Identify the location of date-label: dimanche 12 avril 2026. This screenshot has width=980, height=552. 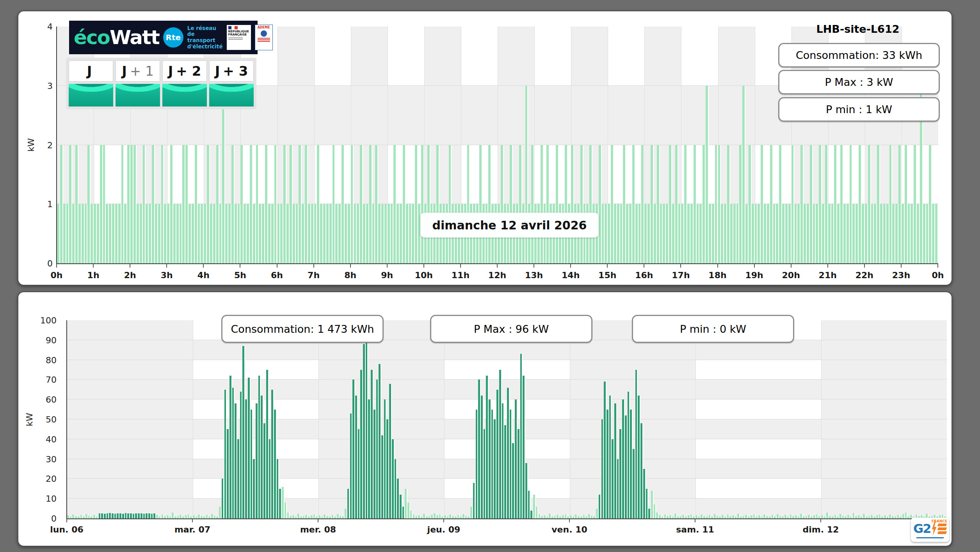
(510, 225).